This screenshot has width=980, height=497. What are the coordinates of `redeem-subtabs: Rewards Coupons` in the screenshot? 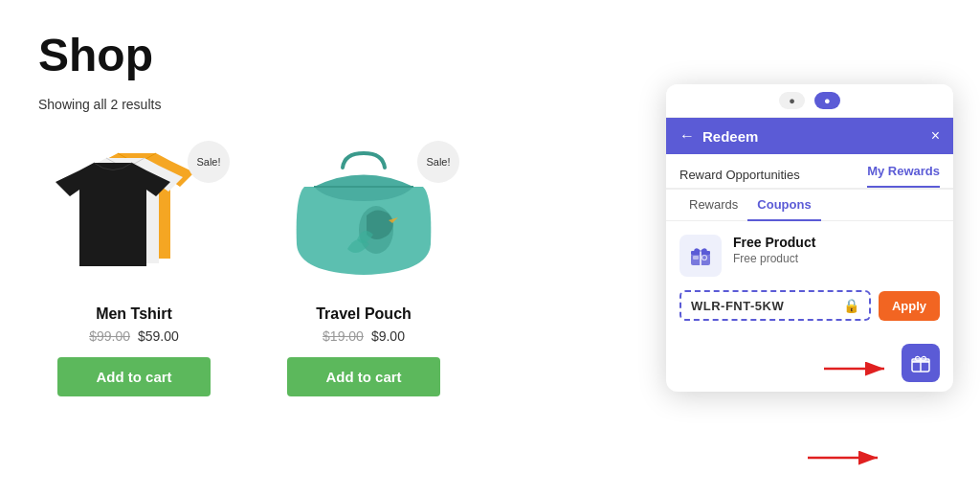 It's located at (810, 205).